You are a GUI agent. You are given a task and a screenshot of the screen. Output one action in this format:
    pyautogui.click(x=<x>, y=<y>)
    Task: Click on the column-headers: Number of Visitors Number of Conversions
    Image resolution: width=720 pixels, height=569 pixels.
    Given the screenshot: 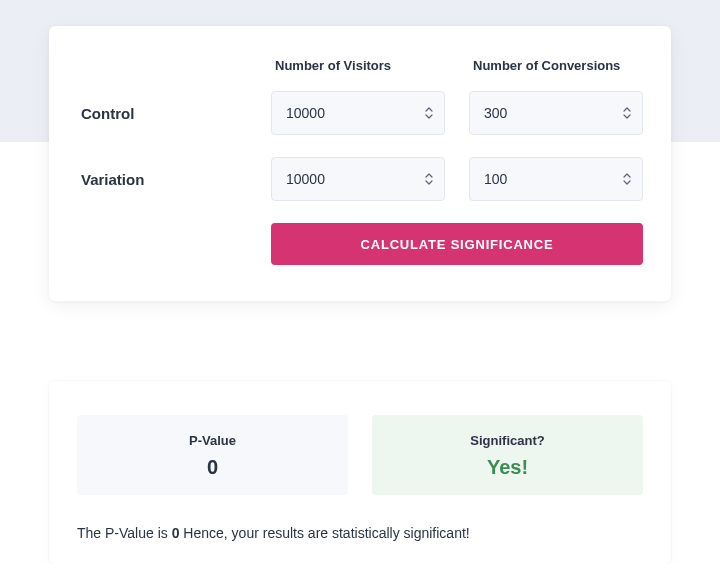 What is the action you would take?
    pyautogui.click(x=360, y=66)
    